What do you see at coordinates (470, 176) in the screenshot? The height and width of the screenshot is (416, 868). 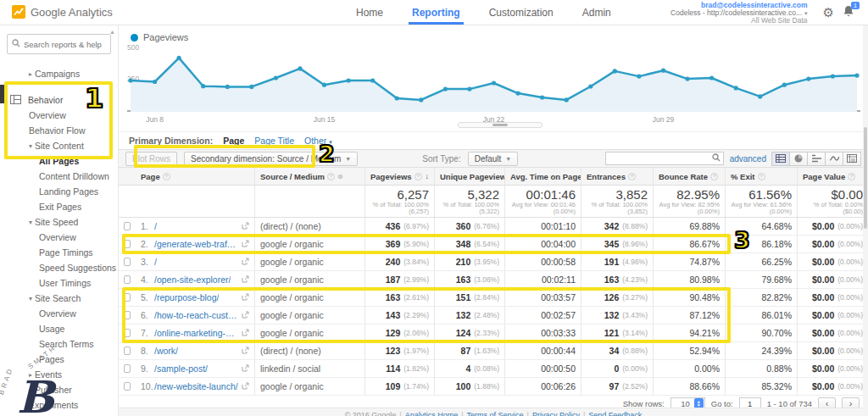 I see `col-unique-pageviews: Unique Pageviews?` at bounding box center [470, 176].